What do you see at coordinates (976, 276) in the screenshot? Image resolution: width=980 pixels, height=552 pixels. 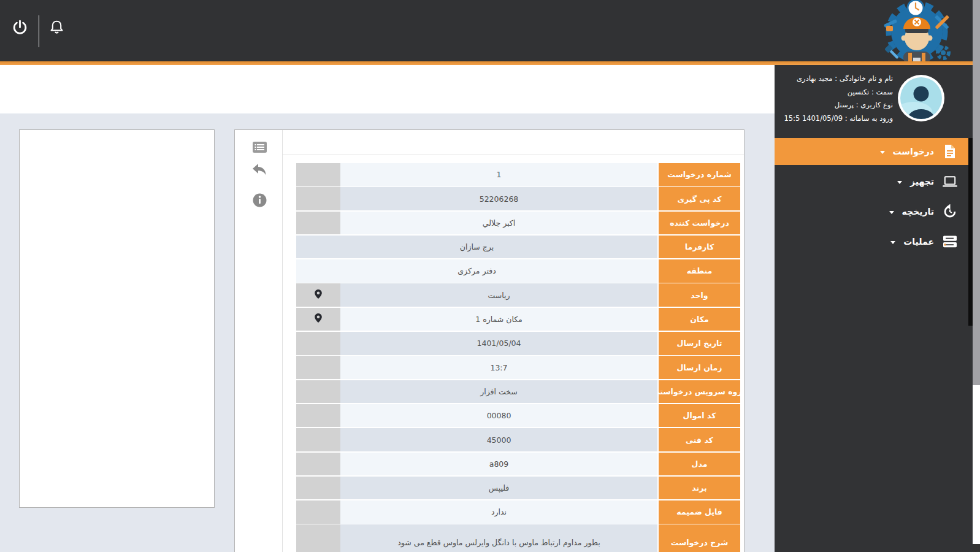 I see `page-scrollbar` at bounding box center [976, 276].